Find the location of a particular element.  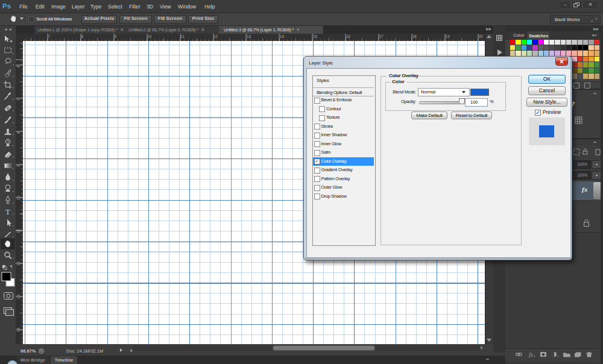

svg-text: T is located at coordinates (8, 212).